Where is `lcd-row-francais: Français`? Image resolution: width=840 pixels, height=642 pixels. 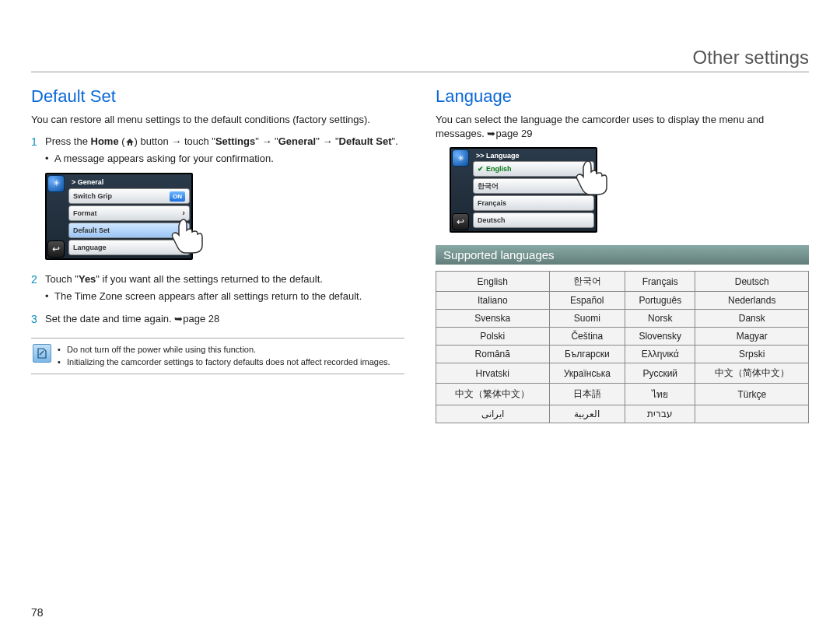 lcd-row-francais: Français is located at coordinates (534, 203).